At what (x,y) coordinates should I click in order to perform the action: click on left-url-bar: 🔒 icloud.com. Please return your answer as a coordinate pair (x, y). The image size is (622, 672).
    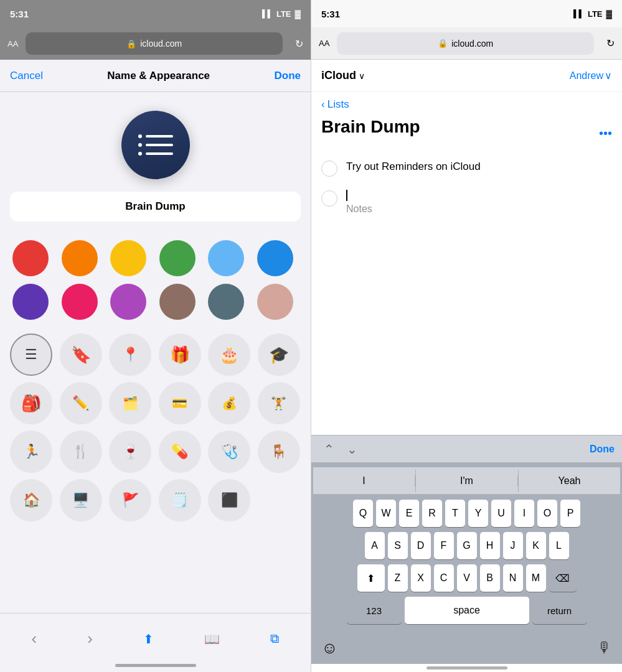
    Looking at the image, I should click on (154, 44).